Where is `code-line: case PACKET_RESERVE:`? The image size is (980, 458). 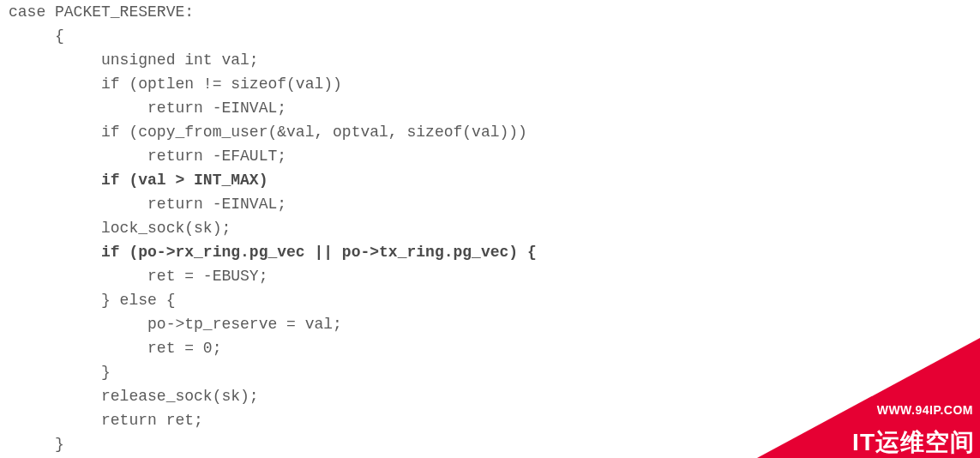 code-line: case PACKET_RESERVE: is located at coordinates (494, 12).